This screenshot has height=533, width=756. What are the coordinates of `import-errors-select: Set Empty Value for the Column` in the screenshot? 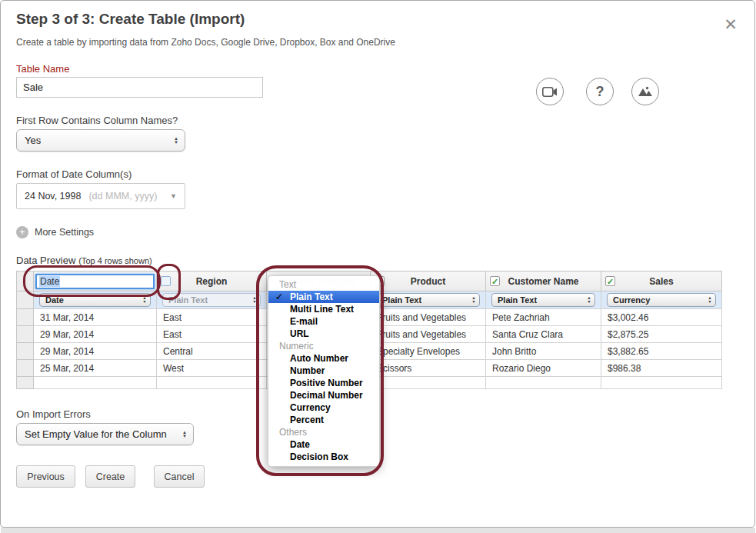 It's located at (105, 434).